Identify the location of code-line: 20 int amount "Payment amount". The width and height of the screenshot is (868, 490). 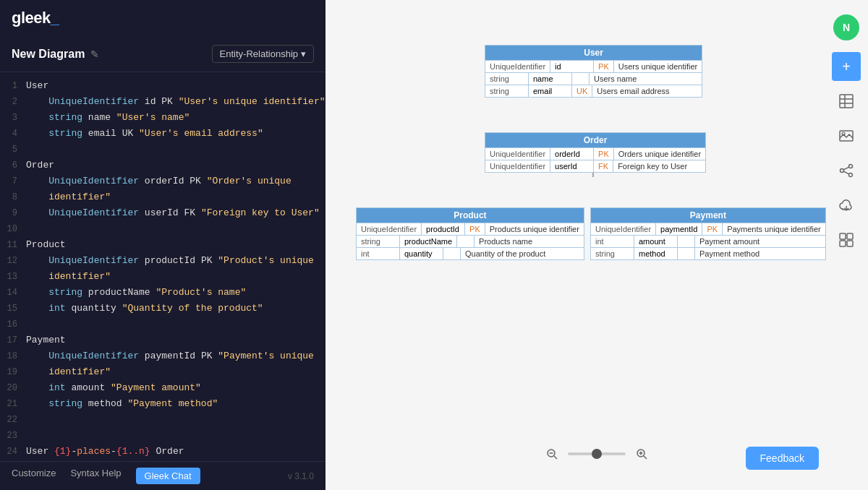
(163, 388).